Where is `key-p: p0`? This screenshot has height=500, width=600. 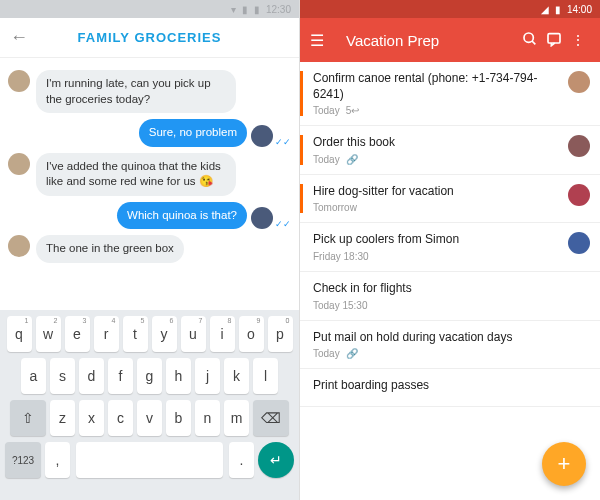 key-p: p0 is located at coordinates (280, 334).